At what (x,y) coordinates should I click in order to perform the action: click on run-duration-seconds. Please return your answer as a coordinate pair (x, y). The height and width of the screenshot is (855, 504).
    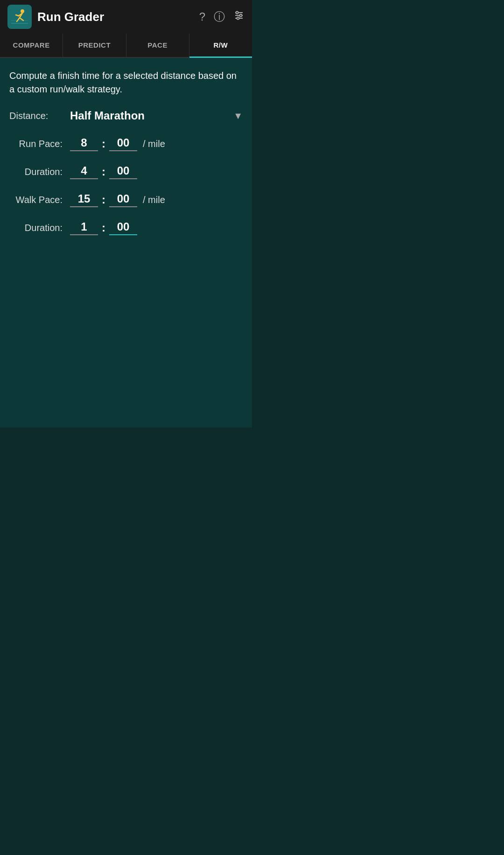
    Looking at the image, I should click on (123, 172).